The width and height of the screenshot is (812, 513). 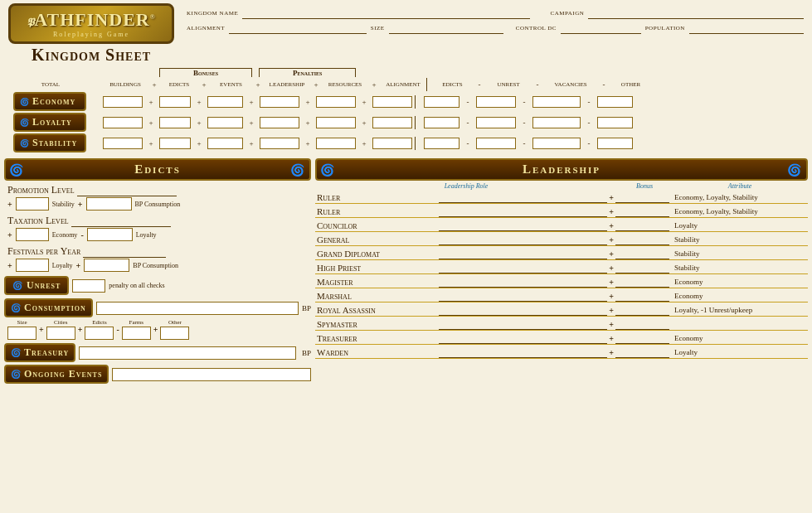 What do you see at coordinates (197, 308) in the screenshot?
I see `consumption-input` at bounding box center [197, 308].